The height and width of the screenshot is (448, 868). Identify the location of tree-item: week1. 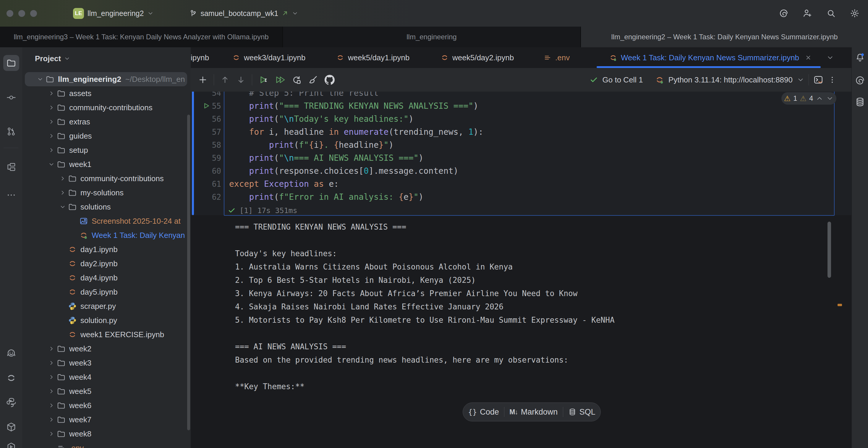
(106, 164).